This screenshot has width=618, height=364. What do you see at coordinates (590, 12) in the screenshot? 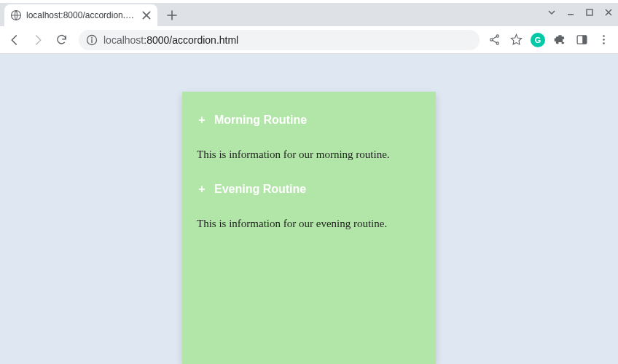
I see `maximize-button` at bounding box center [590, 12].